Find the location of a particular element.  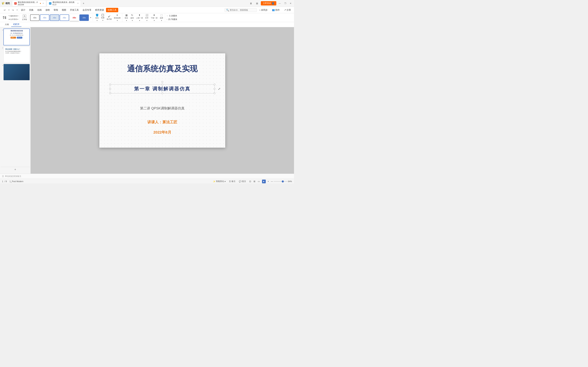

zoom-slider is located at coordinates (280, 182).